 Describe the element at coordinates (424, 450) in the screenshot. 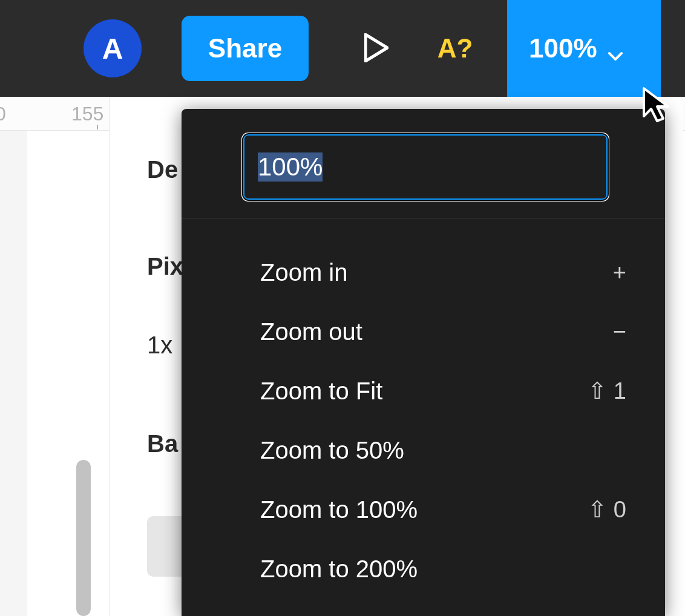

I see `menu-item-zoom-50: Zoom to 50%` at that location.